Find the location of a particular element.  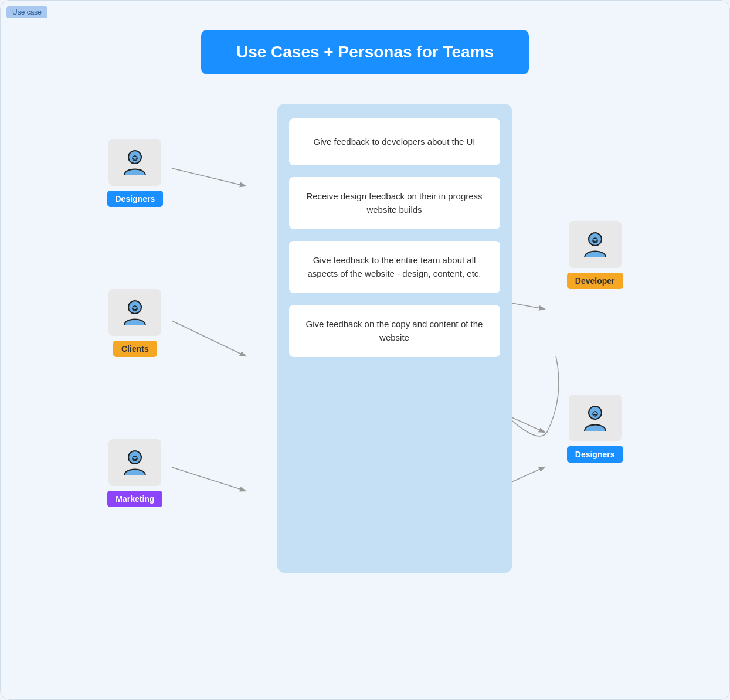

persona-icon-designers-left is located at coordinates (135, 162).